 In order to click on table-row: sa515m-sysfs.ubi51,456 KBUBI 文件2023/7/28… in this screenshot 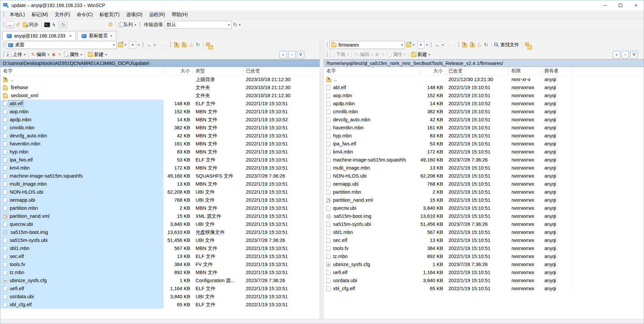, I will do `click(160, 240)`.